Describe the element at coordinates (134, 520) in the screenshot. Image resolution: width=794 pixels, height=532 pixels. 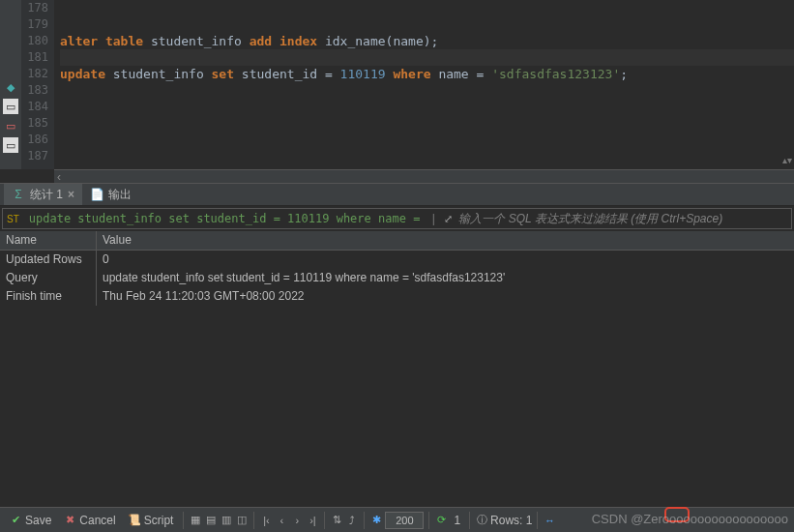
I see `script-icon: 📜` at that location.